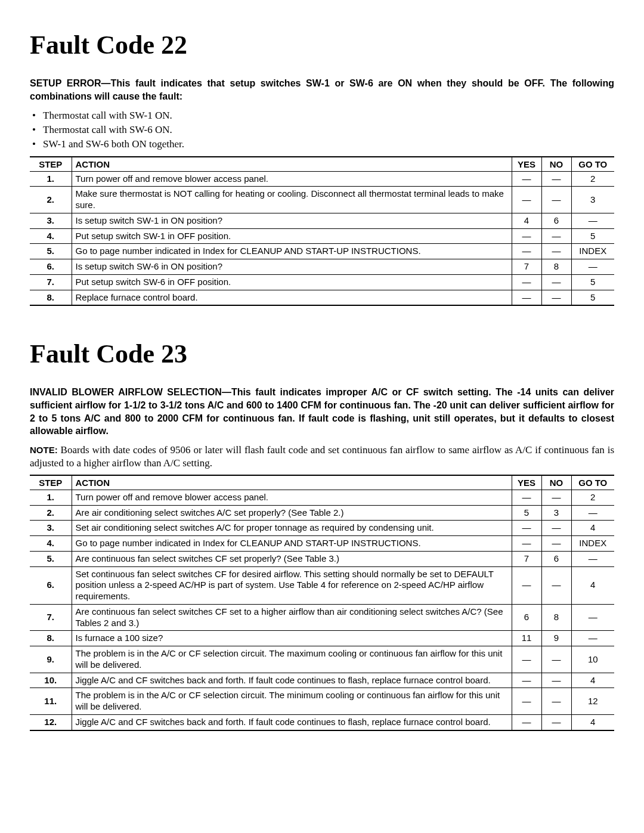 The width and height of the screenshot is (644, 833). What do you see at coordinates (322, 89) in the screenshot?
I see `fc22-intro: SETUP ERROR—This fault indicates that se…` at bounding box center [322, 89].